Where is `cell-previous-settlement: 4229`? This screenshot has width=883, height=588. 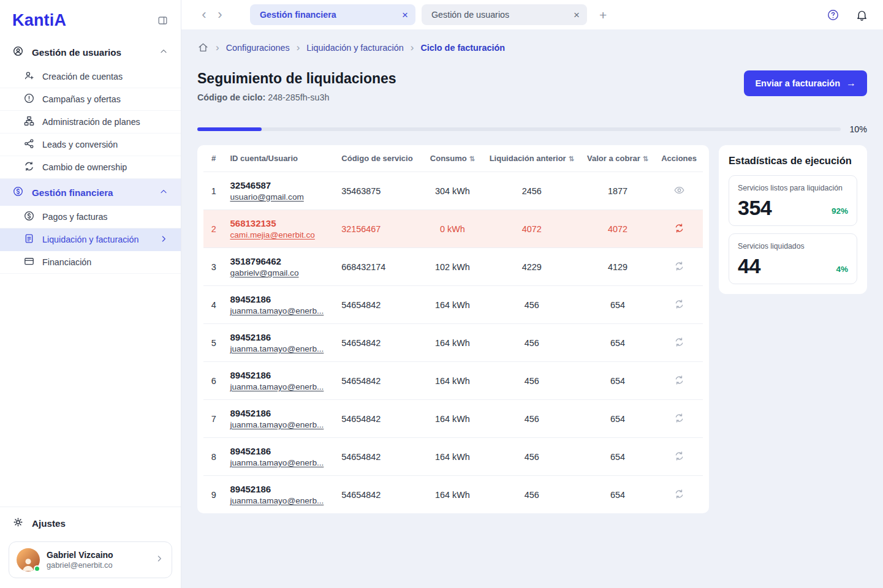 cell-previous-settlement: 4229 is located at coordinates (532, 267).